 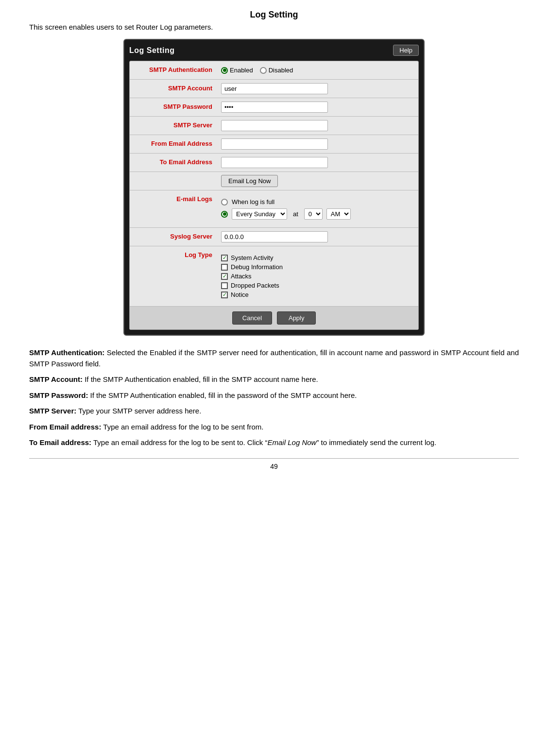 I want to click on page-title: Log Setting, so click(x=274, y=15).